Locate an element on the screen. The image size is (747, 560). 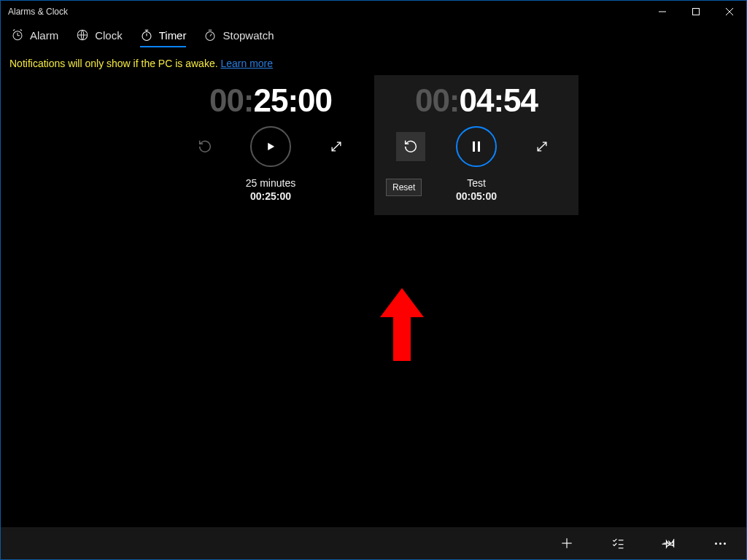
timer-remaining: 25:00 is located at coordinates (293, 101).